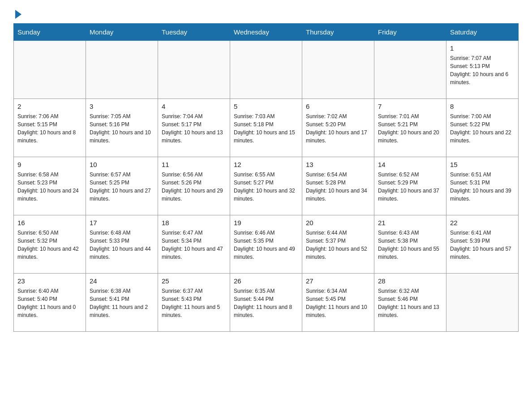 The image size is (532, 411). Describe the element at coordinates (338, 165) in the screenshot. I see `day-number: 13` at that location.